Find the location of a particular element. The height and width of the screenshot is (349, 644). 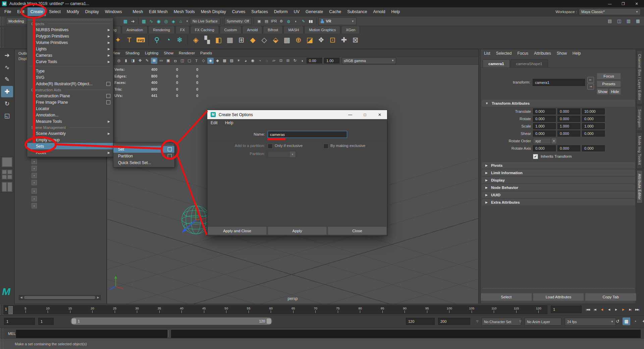

shelf-tab: Custom is located at coordinates (231, 30).